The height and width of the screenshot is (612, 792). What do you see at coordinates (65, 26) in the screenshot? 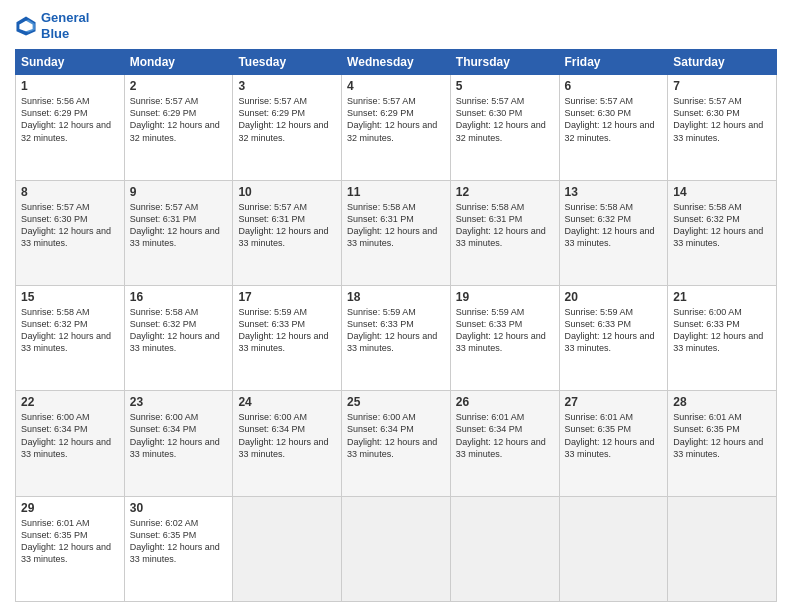
I see `logo-text: General Blue` at bounding box center [65, 26].